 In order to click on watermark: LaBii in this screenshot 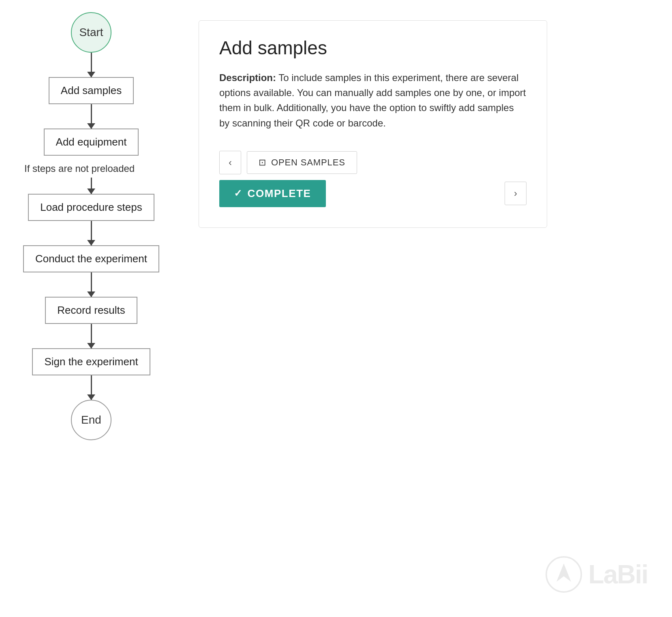, I will do `click(597, 574)`.